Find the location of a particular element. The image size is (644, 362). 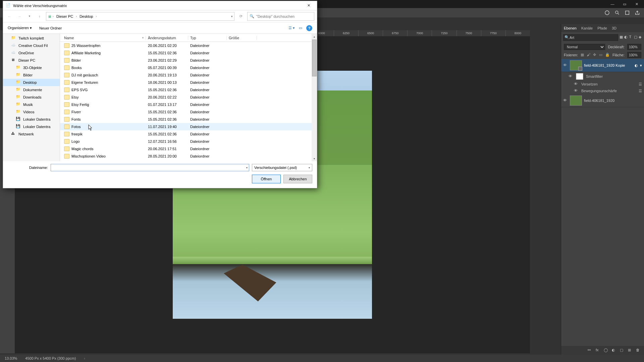

file-row: 25 Wassertropfen20.06.2021 02:20Dateiord… is located at coordinates (189, 46).